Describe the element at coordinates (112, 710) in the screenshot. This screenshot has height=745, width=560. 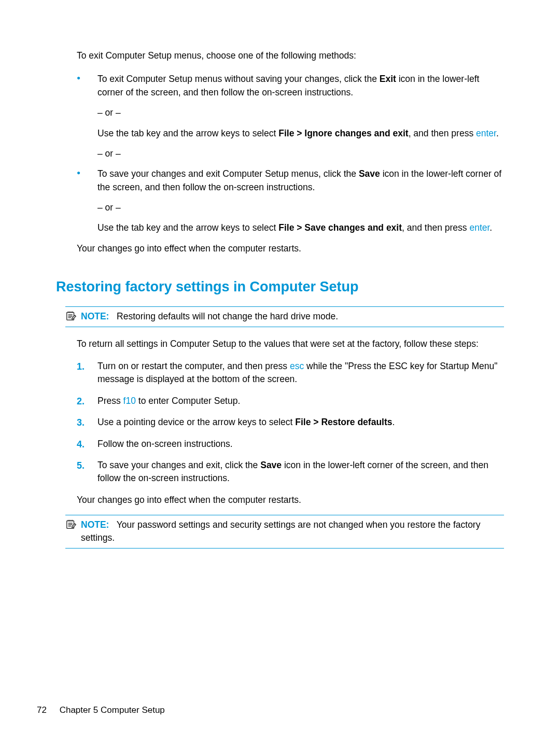
I see `chapter-label: Chapter 5 Computer Setup` at that location.